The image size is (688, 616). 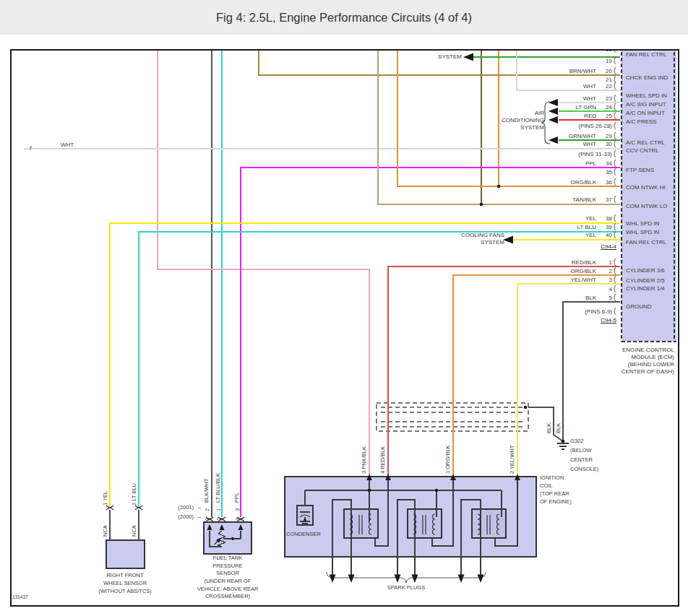 I want to click on year-label-2001: (2001), so click(x=179, y=508).